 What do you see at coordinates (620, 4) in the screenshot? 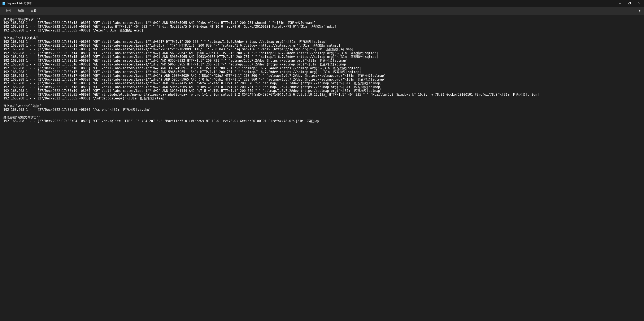
I see `minimize-button` at bounding box center [620, 4].